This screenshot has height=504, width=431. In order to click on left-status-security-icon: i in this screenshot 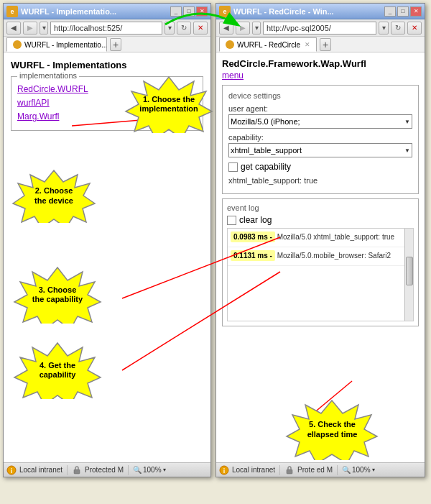, I will do `click(11, 470)`.